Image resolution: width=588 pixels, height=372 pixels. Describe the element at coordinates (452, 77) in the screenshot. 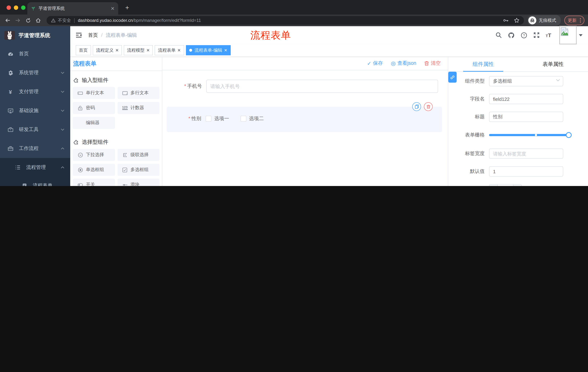

I see `drawer-handle-link-icon` at that location.